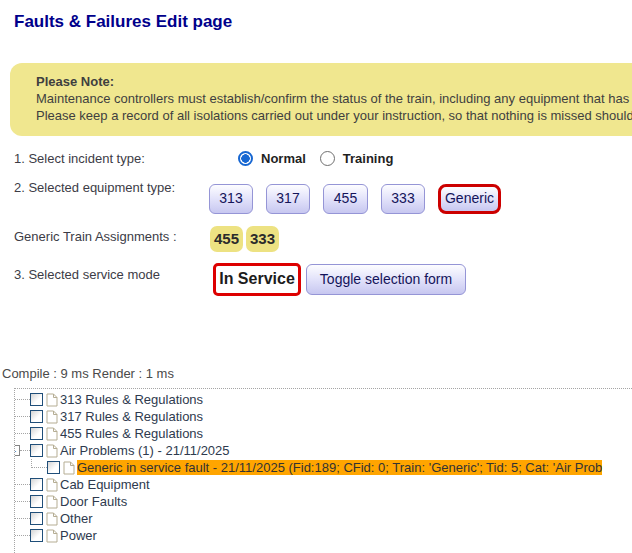 This screenshot has height=553, width=632. Describe the element at coordinates (324, 484) in the screenshot. I see `tree-row: Cab Equipment` at that location.